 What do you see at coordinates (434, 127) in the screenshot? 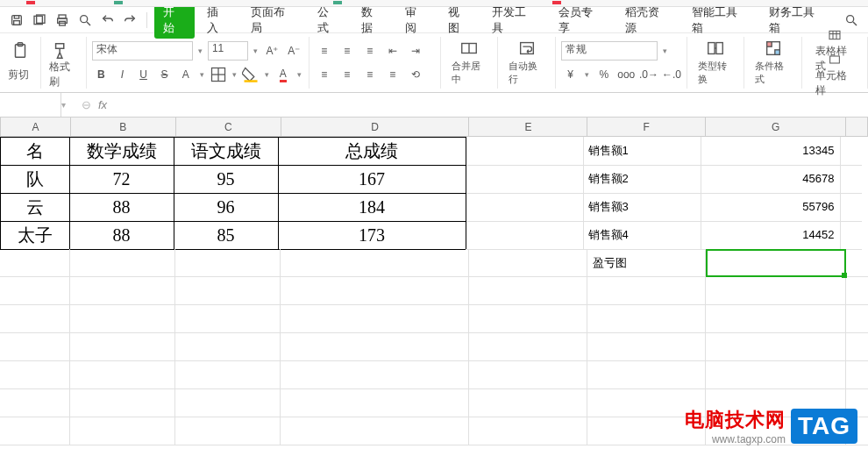
I see `column-headers: A B C D E F G` at bounding box center [434, 127].